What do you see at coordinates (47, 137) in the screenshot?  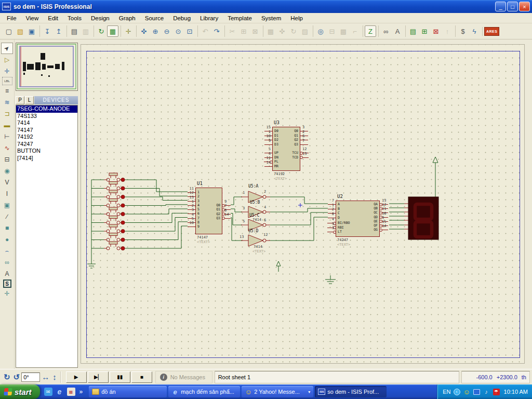 I see `device-list-item: 74192` at bounding box center [47, 137].